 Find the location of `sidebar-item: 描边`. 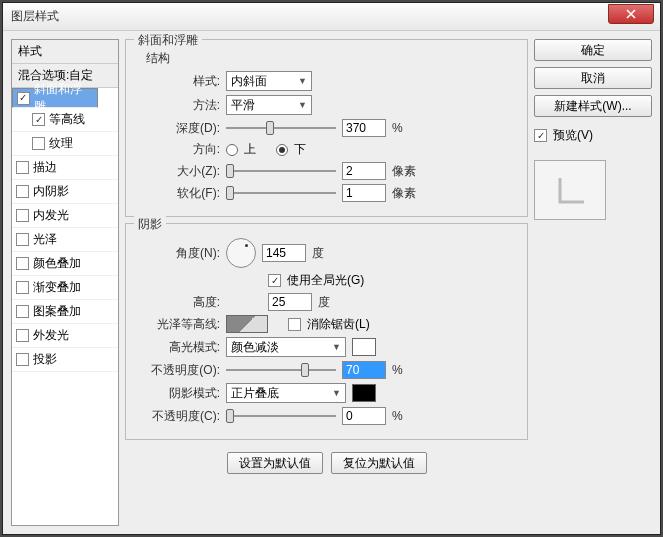

sidebar-item: 描边 is located at coordinates (65, 168).